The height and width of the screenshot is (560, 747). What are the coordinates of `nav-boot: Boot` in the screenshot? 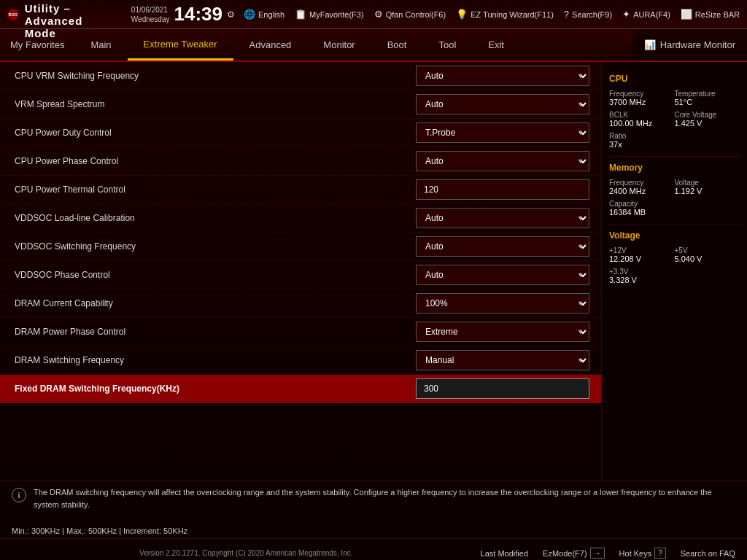 It's located at (397, 45).